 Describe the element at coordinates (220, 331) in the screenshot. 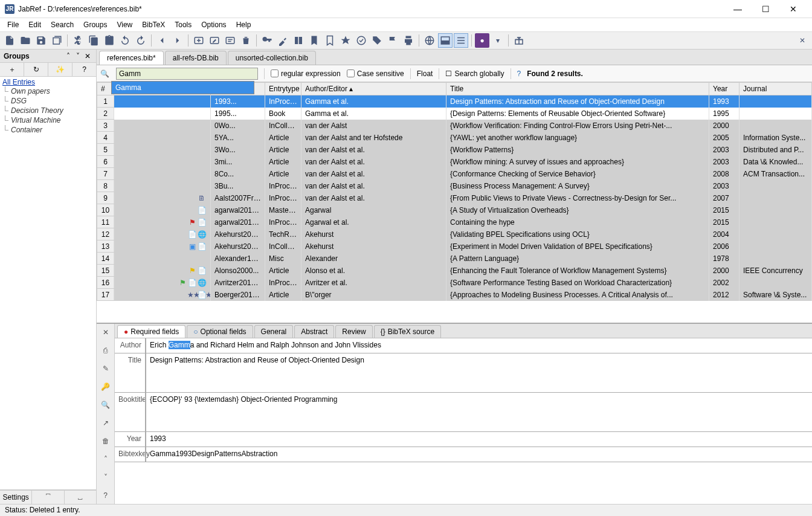

I see `editor-tab-optional: ○Optional fields` at that location.